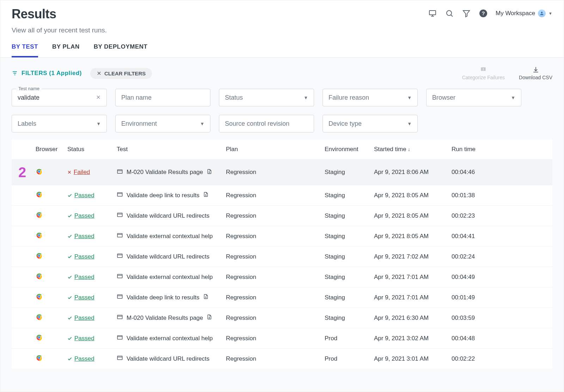  Describe the element at coordinates (536, 73) in the screenshot. I see `download-csv-button: Download CSV` at that location.